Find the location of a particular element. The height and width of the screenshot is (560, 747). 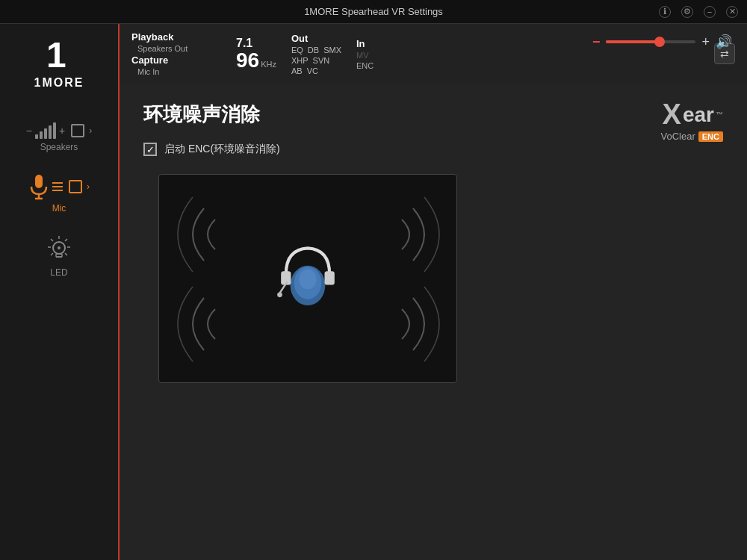

sidebar-item-led: LED is located at coordinates (59, 256).